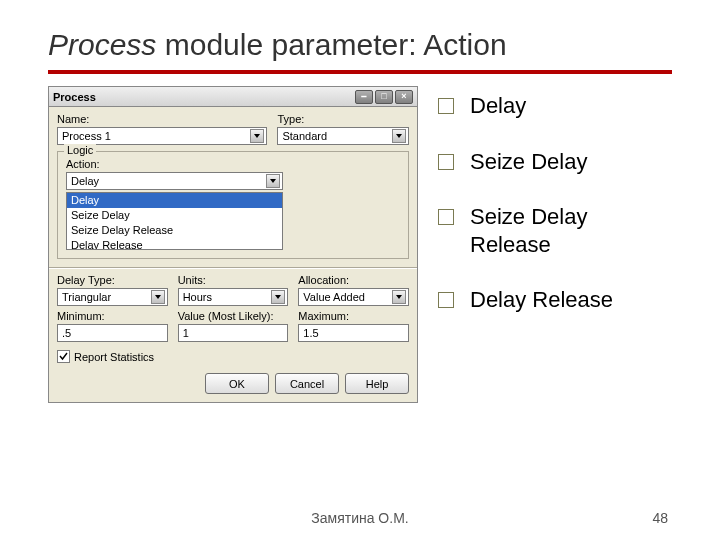  I want to click on divider, so click(233, 268).